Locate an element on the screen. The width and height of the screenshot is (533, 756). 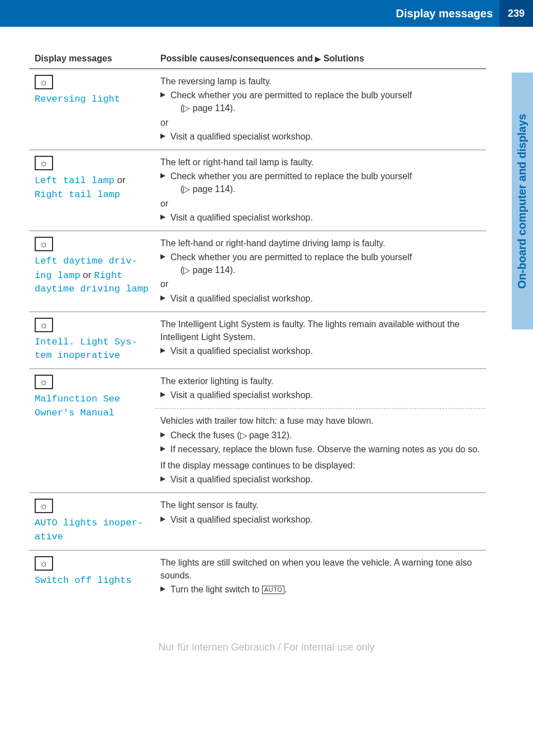
auto-icon: AUTO is located at coordinates (273, 590).